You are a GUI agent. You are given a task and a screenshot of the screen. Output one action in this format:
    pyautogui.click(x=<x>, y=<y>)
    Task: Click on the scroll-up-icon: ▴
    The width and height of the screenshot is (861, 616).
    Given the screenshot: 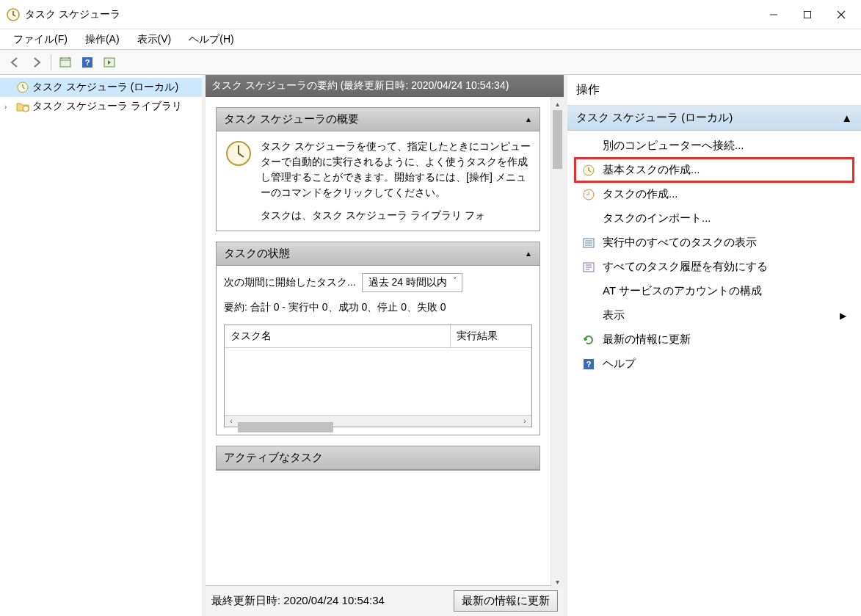 What is the action you would take?
    pyautogui.click(x=558, y=104)
    